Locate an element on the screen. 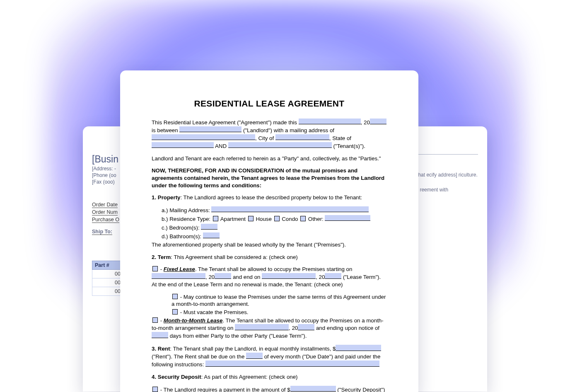 The width and height of the screenshot is (570, 392). fixed-lease-option: - Fixed Lease. The Tenant shall be allow… is located at coordinates (269, 277).